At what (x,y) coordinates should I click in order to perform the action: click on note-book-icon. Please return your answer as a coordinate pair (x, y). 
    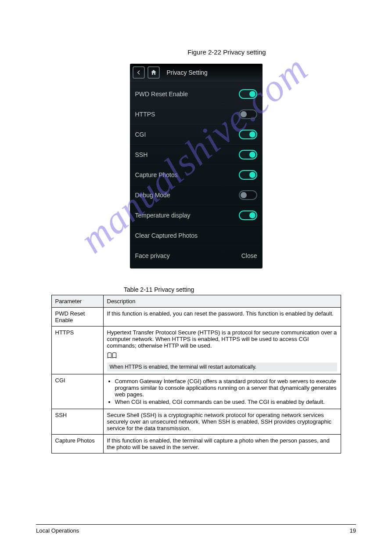
    Looking at the image, I should click on (222, 356).